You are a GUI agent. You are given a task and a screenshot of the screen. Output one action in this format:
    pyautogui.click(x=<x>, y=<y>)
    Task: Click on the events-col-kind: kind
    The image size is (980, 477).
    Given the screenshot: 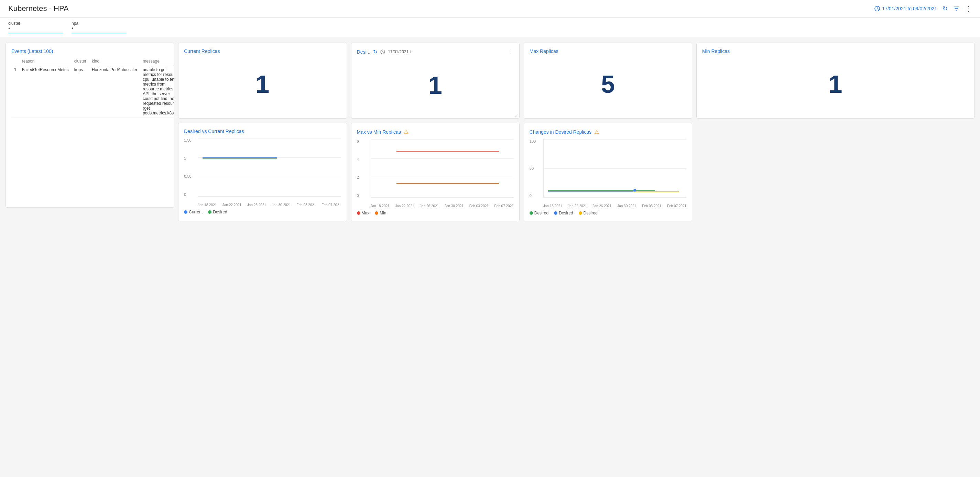 What is the action you would take?
    pyautogui.click(x=115, y=62)
    